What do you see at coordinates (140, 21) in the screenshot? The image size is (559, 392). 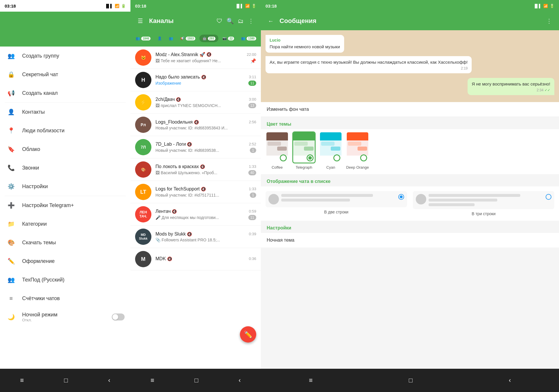 I see `menu-button: ☰` at bounding box center [140, 21].